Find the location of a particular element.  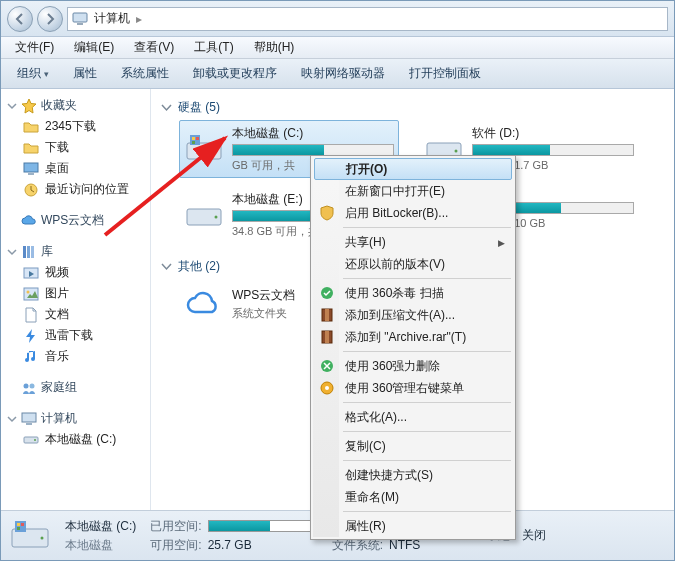

properties-button: 属性 is located at coordinates (85, 74).